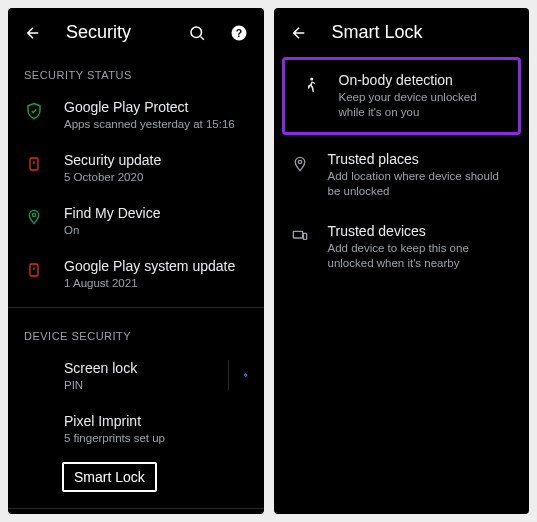  Describe the element at coordinates (136, 376) in the screenshot. I see `item-screen-lock: Screen lock PIN` at that location.